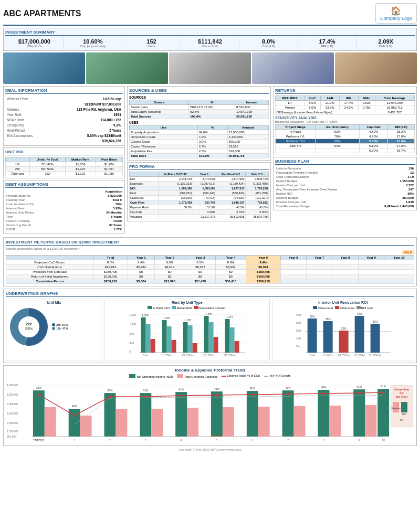 Image resolution: width=420 pixels, height=531 pixels. What do you see at coordinates (199, 142) in the screenshot?
I see `uses-table: Use % Amount Property Acquisition84.6%17…` at bounding box center [199, 142].